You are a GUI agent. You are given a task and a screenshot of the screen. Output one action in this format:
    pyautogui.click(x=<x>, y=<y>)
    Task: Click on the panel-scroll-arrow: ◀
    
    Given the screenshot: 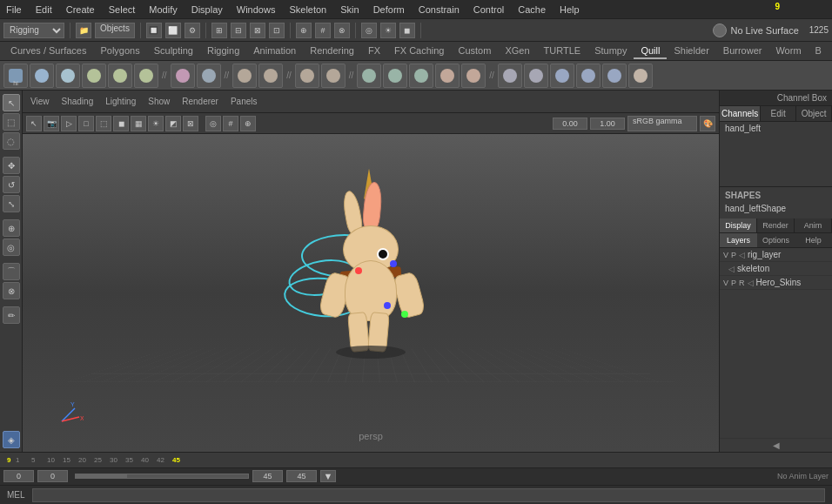 What is the action you would take?
    pyautogui.click(x=776, y=445)
    